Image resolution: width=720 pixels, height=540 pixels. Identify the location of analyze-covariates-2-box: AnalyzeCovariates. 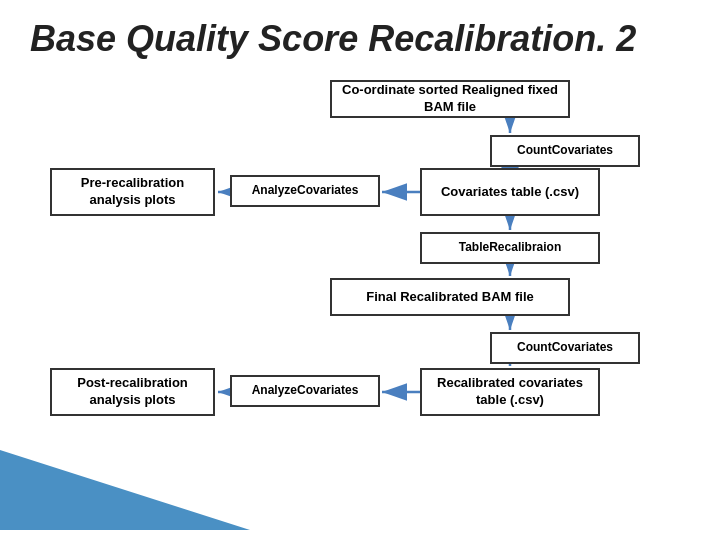
(305, 391).